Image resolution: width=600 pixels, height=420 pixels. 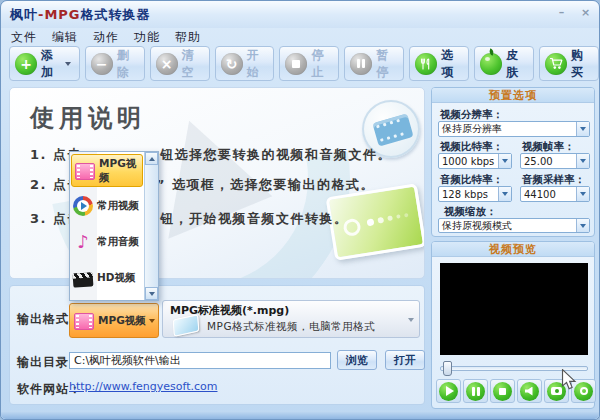 I want to click on start-icon: ↻, so click(x=232, y=64).